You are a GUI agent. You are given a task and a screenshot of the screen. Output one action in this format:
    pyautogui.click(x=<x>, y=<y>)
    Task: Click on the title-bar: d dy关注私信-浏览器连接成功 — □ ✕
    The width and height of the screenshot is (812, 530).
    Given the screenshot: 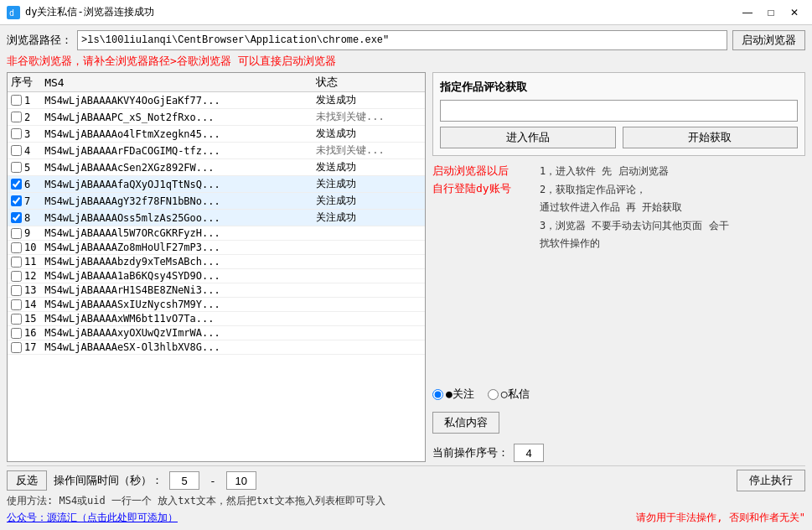 What is the action you would take?
    pyautogui.click(x=406, y=13)
    